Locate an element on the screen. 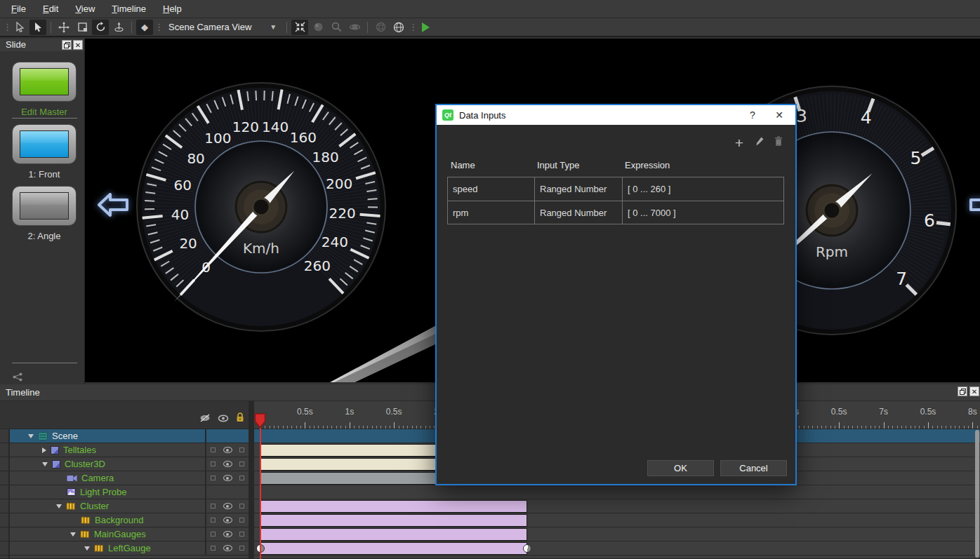  speedometer-gauge: 020406080100120140160180200220240260Km/h is located at coordinates (261, 207).